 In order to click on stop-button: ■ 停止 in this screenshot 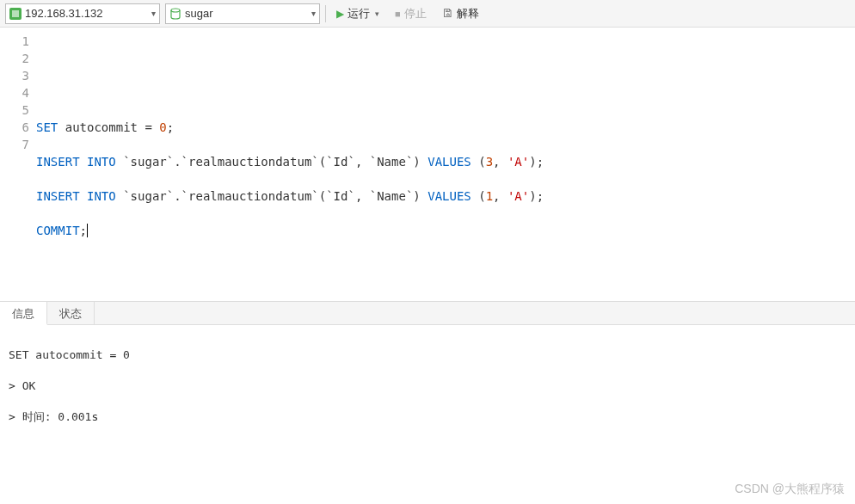, I will do `click(411, 14)`.